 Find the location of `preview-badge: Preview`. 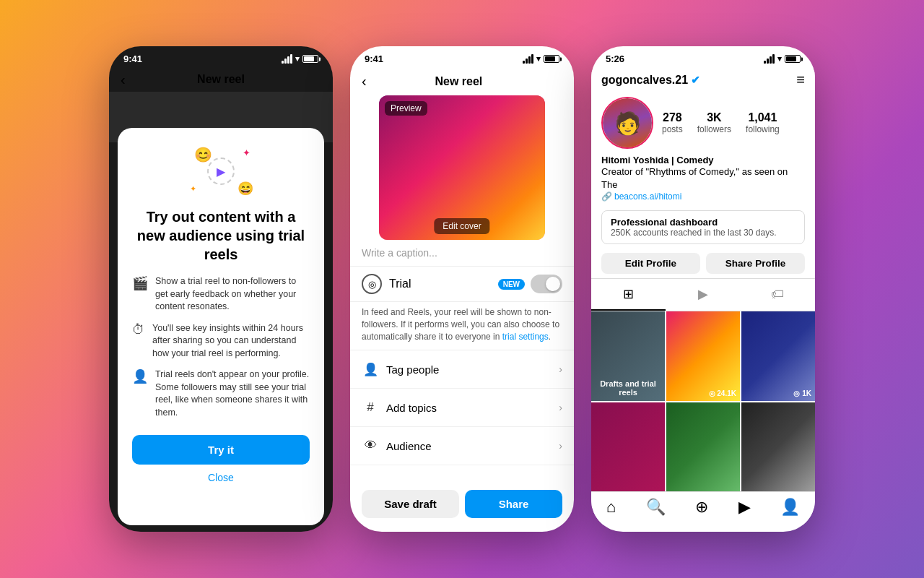

preview-badge: Preview is located at coordinates (406, 108).